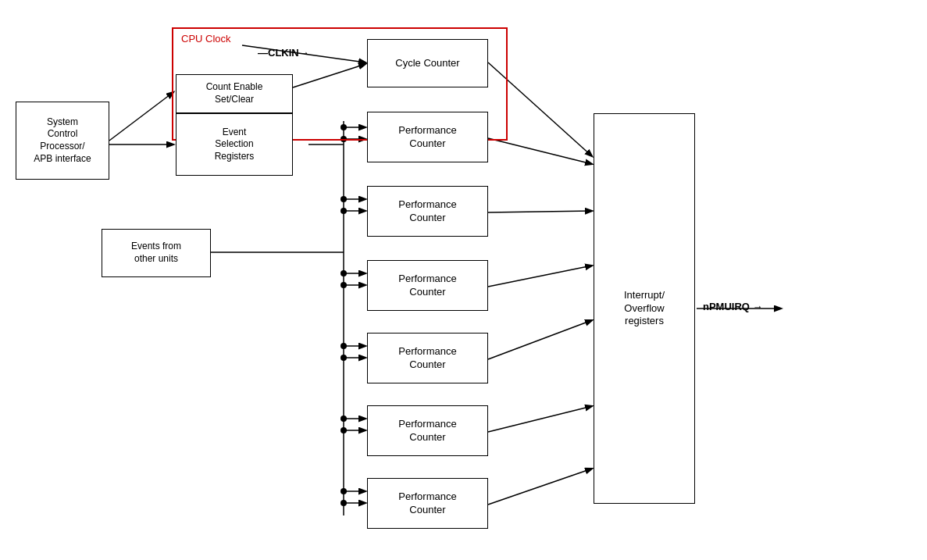 This screenshot has height=560, width=927. Describe the element at coordinates (428, 137) in the screenshot. I see `perf-counter-1: Performance Counter` at that location.